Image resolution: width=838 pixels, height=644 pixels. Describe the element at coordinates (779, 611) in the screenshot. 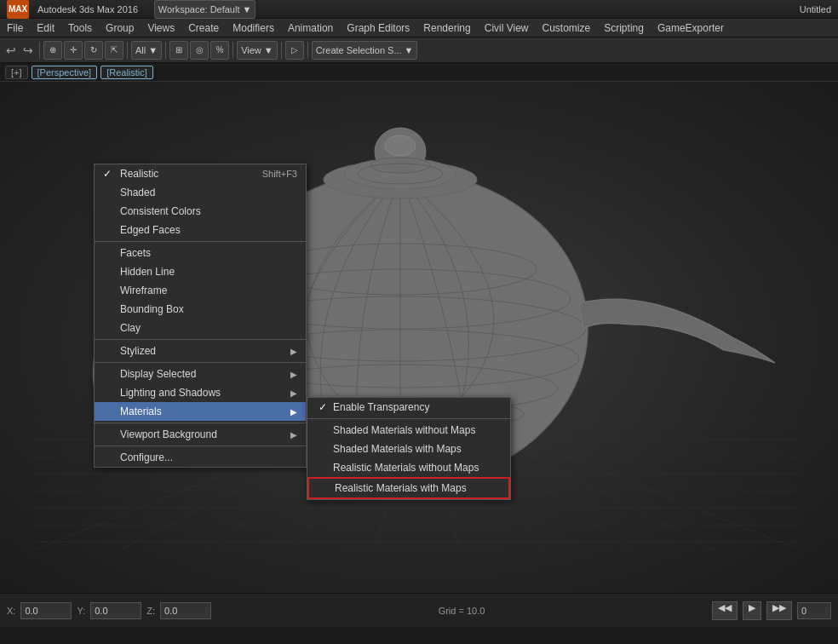

I see `forward-btn: ▶▶` at that location.